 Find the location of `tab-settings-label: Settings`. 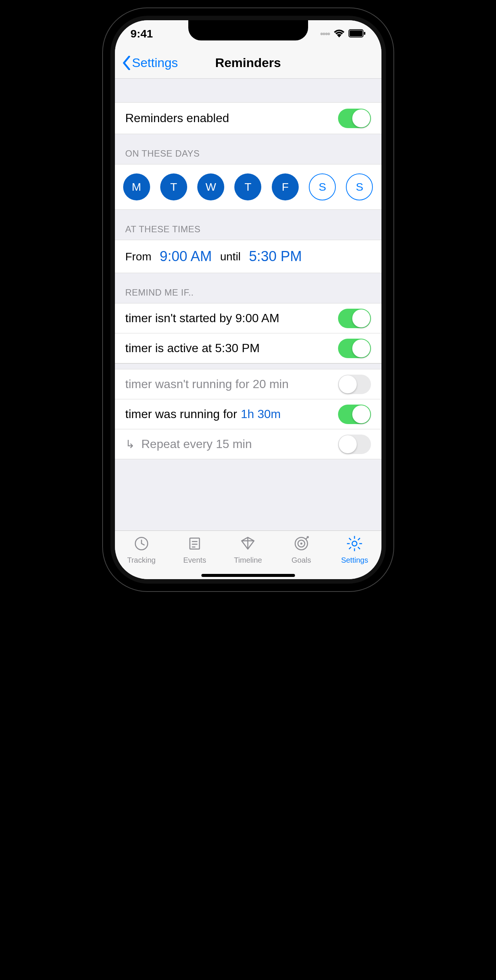

tab-settings-label: Settings is located at coordinates (354, 560).